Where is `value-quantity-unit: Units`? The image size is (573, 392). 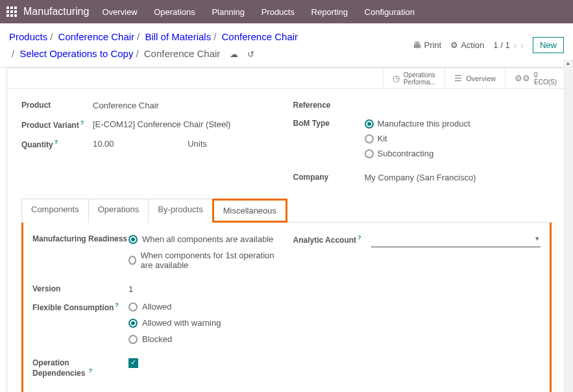 value-quantity-unit: Units is located at coordinates (197, 144).